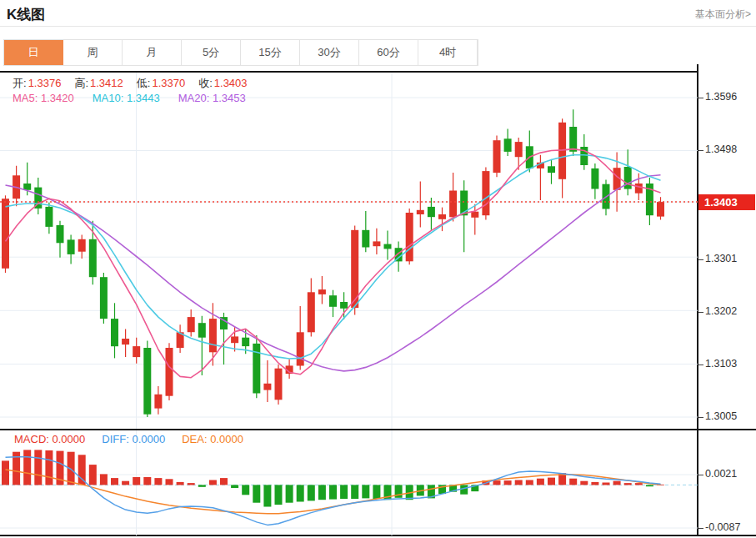  I want to click on axis-tick-label: 1.3202, so click(721, 311).